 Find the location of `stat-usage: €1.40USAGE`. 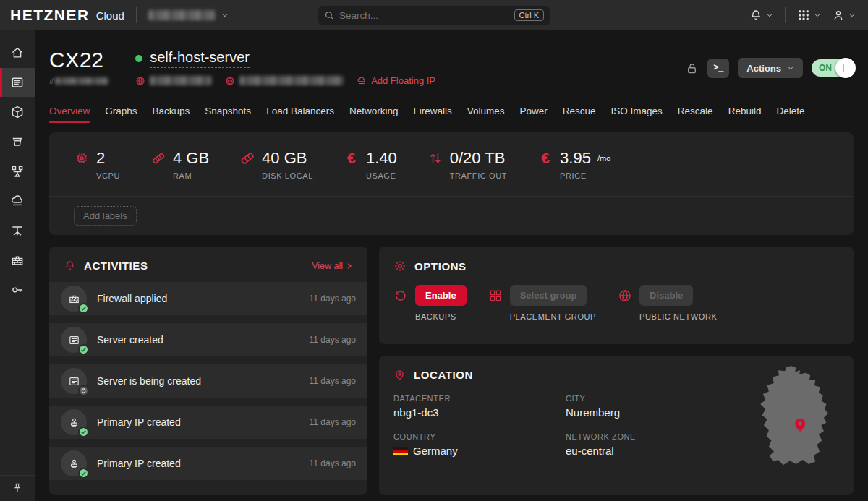

stat-usage: €1.40USAGE is located at coordinates (370, 165).